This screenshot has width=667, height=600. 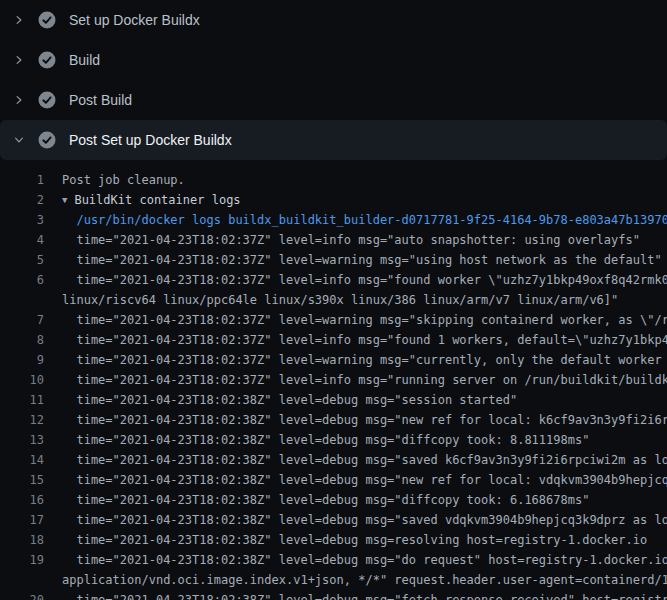 What do you see at coordinates (334, 380) in the screenshot?
I see `log-line: 10 ▼ time="2021-04-23T18:02:37Z" level=i…` at bounding box center [334, 380].